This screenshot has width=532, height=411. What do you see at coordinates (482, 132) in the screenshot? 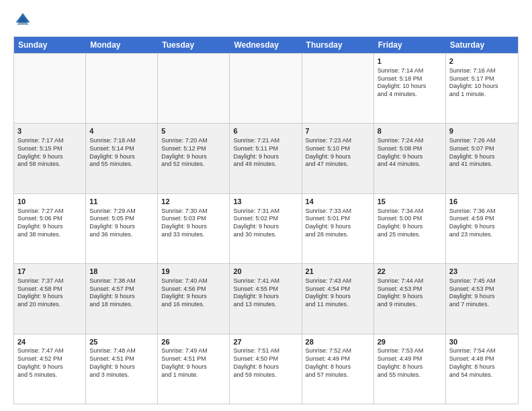
I see `day-number: 9` at bounding box center [482, 132].